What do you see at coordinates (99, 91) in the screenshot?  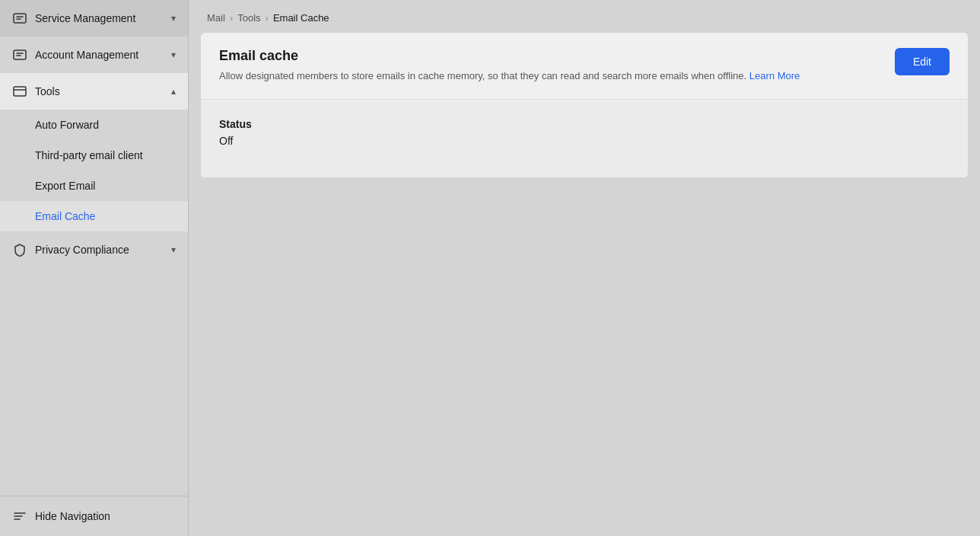 I see `tools-label: Tools` at bounding box center [99, 91].